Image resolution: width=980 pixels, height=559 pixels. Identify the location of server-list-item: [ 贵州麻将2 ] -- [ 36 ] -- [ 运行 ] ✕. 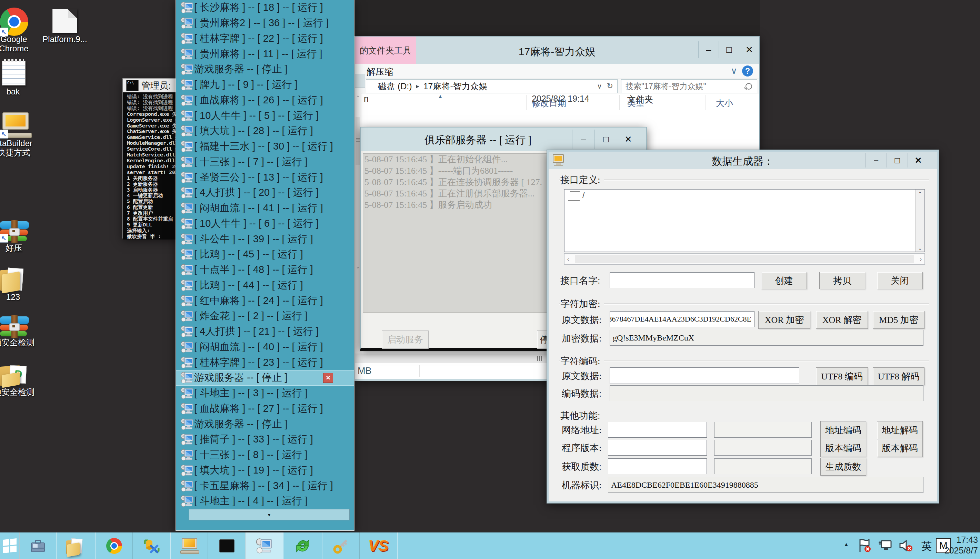
(265, 23).